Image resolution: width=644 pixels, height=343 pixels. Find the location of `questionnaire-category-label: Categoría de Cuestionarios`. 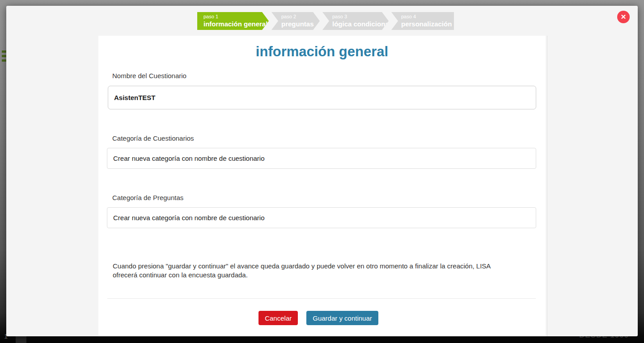

questionnaire-category-label: Categoría de Cuestionarios is located at coordinates (153, 138).